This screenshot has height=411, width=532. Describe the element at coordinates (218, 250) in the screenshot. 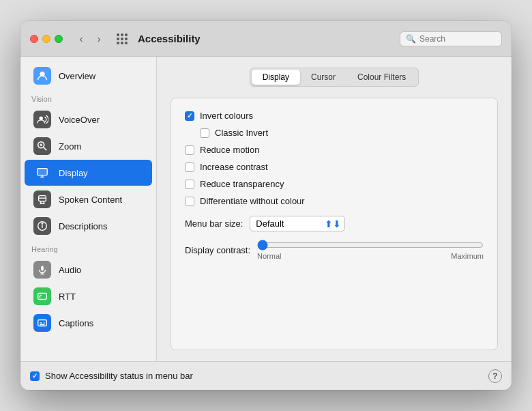

I see `display-contrast-label: Display contrast:` at that location.